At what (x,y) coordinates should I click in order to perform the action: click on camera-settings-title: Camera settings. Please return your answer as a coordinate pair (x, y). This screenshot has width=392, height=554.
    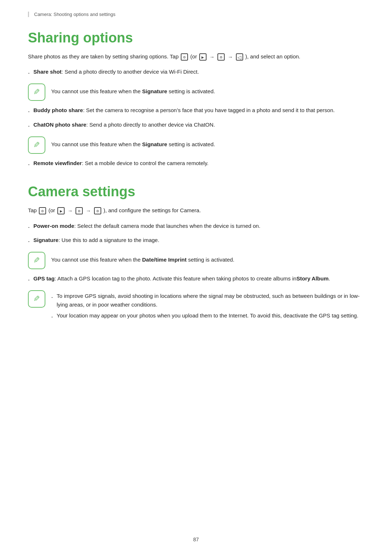
    Looking at the image, I should click on (196, 192).